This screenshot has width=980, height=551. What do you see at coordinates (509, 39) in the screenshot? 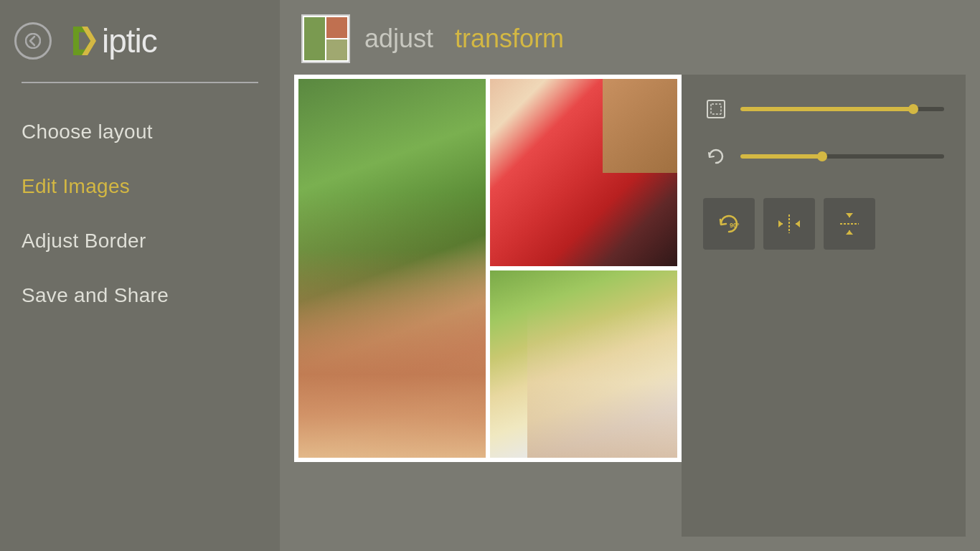
I see `tab-transform: transform` at bounding box center [509, 39].